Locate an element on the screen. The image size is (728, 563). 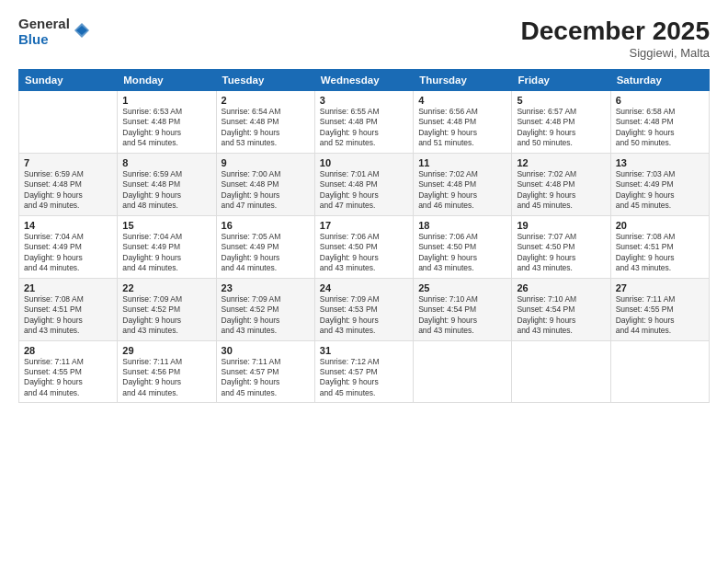
day-number: 1 is located at coordinates (166, 100).